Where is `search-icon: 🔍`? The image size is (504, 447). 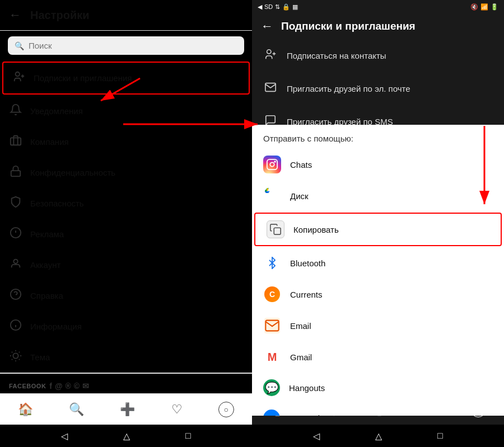
search-icon: 🔍 is located at coordinates (19, 46).